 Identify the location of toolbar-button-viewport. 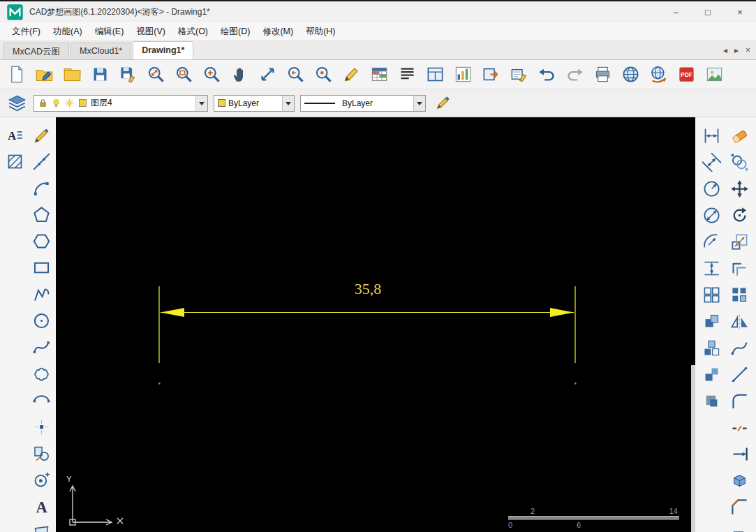
(436, 74).